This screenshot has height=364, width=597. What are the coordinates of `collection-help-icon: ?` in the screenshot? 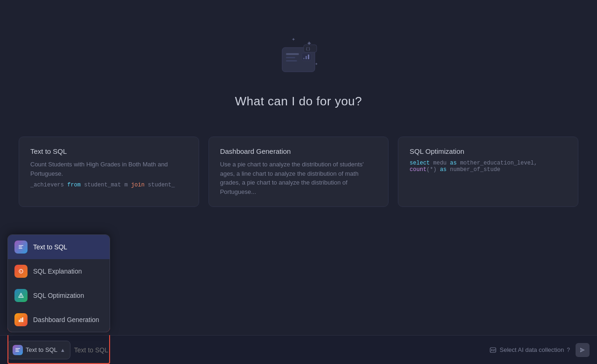 It's located at (568, 350).